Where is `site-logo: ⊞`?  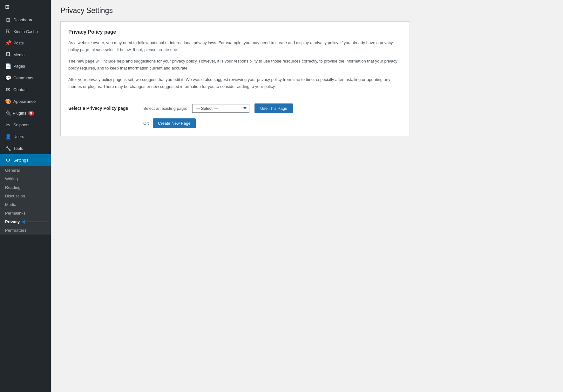 site-logo: ⊞ is located at coordinates (25, 7).